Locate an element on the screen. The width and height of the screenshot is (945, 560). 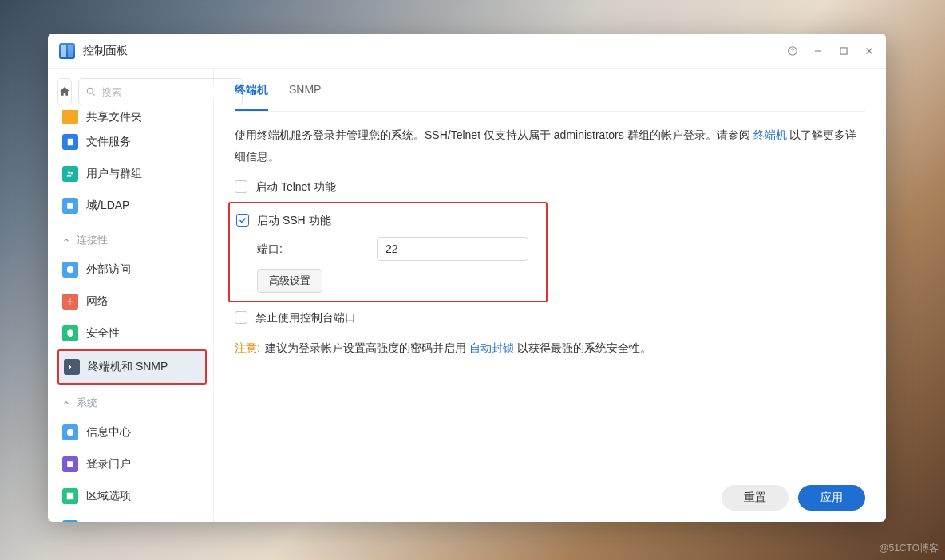
apply-button: 应用 is located at coordinates (832, 498).